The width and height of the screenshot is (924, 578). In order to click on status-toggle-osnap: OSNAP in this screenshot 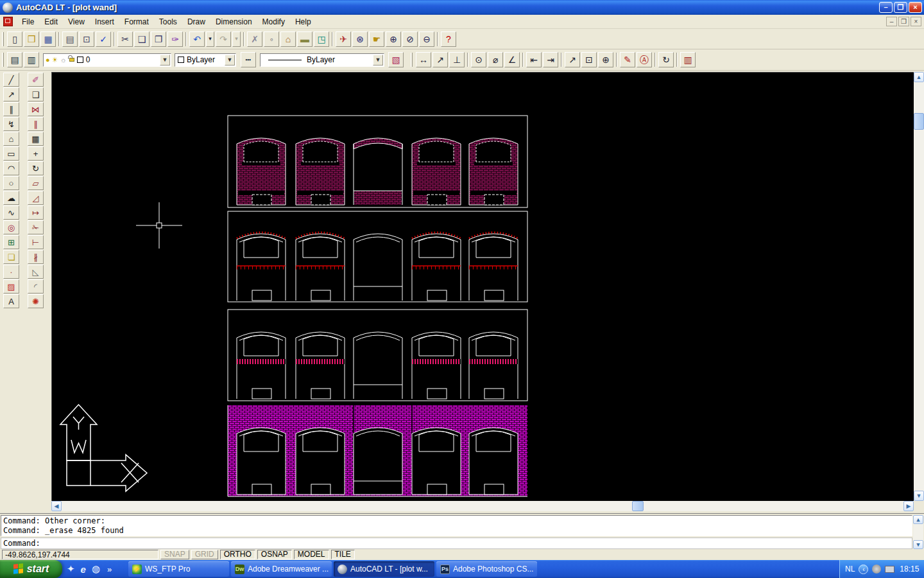, I will do `click(275, 555)`.